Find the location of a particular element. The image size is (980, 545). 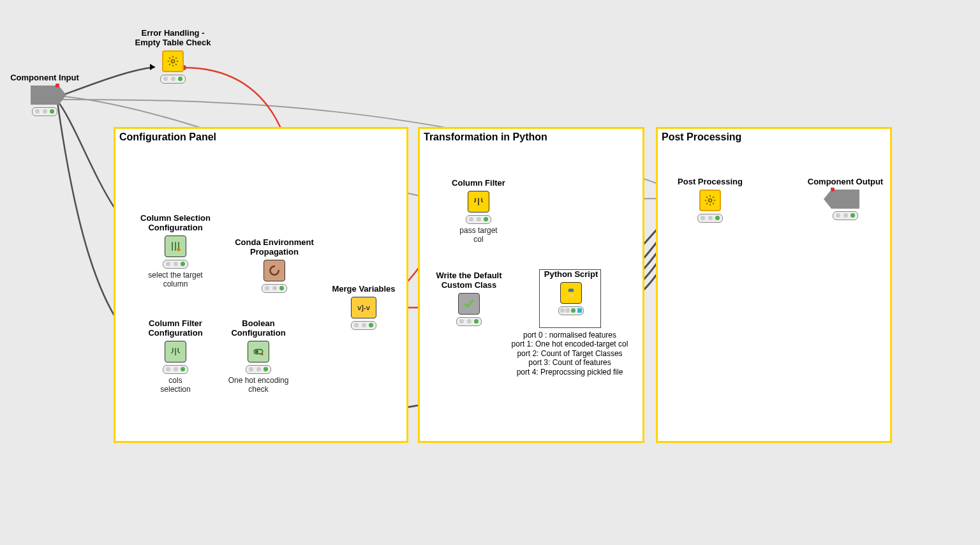

checkmark-icon is located at coordinates (469, 304).